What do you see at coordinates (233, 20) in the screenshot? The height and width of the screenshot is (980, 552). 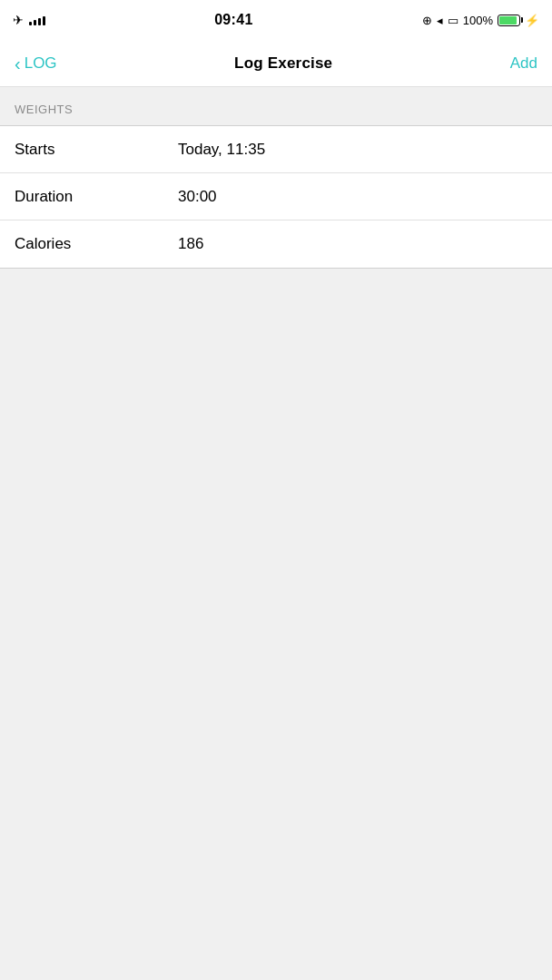 I see `status-time: 09:41` at bounding box center [233, 20].